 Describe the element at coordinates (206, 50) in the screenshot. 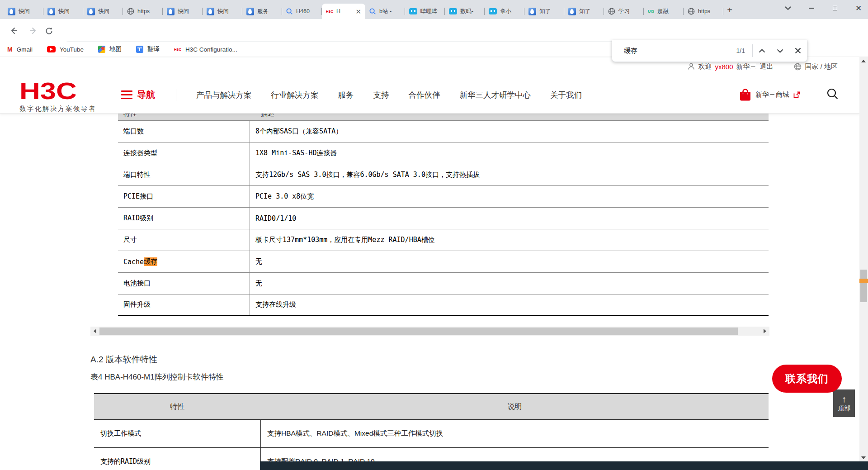

I see `bookmark-item: H3CH3C Configuratio...` at that location.